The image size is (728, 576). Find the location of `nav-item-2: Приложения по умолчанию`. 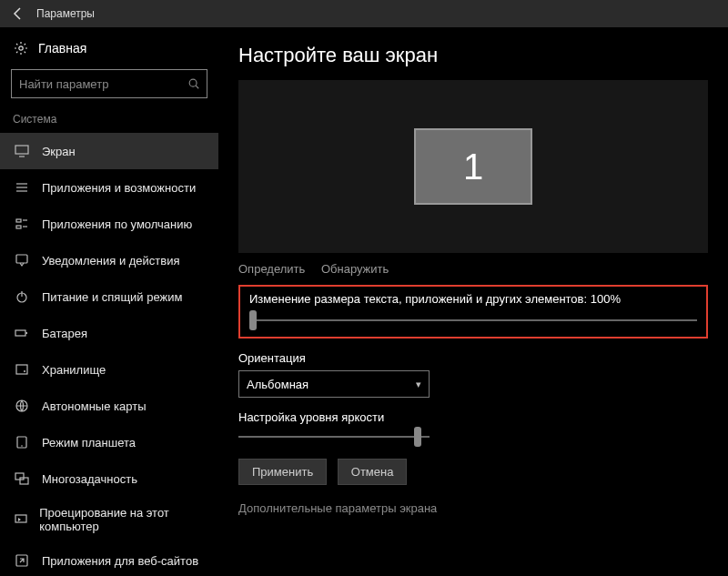

nav-item-2: Приложения по умолчанию is located at coordinates (109, 224).